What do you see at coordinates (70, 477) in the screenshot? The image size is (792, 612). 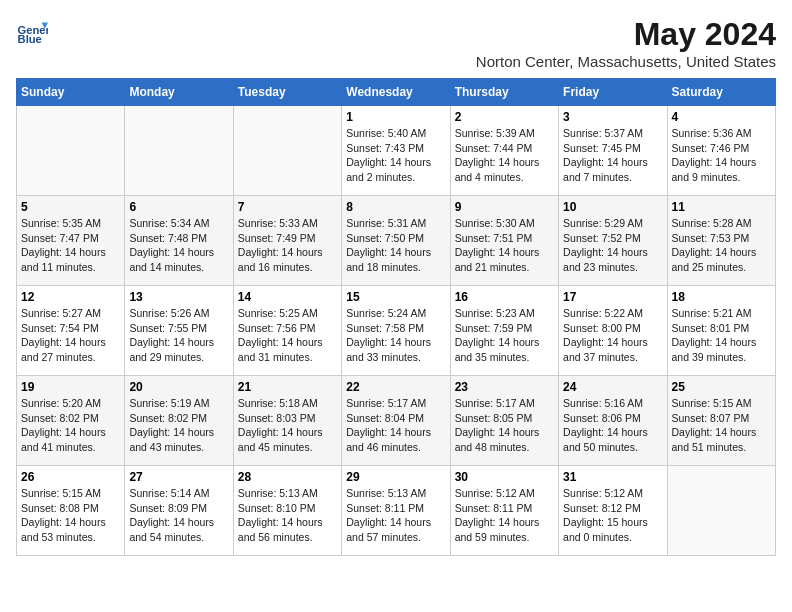 I see `day-number: 26` at bounding box center [70, 477].